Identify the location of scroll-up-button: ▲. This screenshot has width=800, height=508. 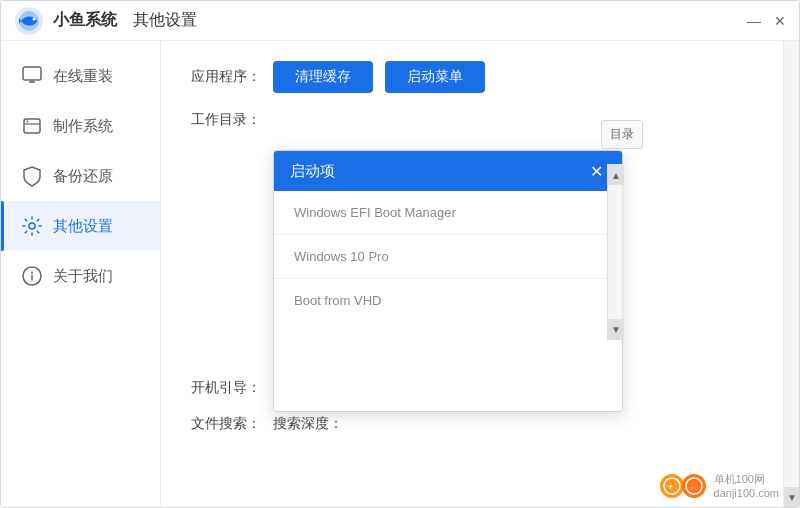
(616, 175).